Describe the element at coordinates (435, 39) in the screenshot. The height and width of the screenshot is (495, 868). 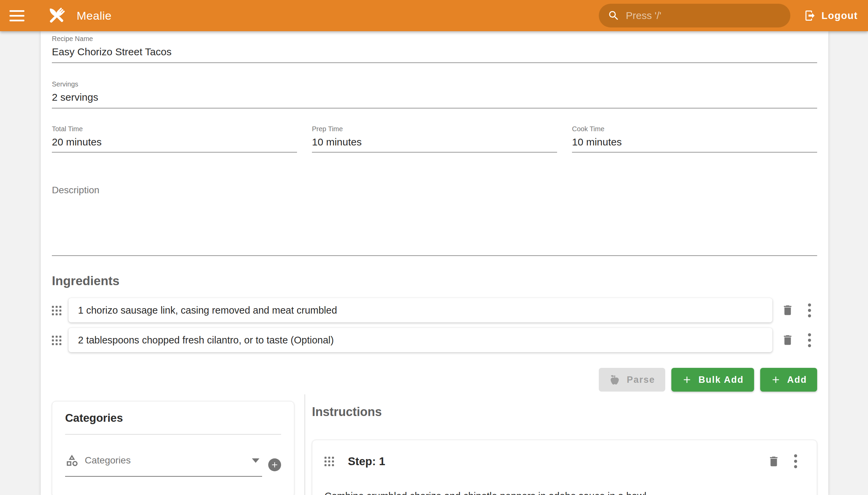
I see `recipe-name-label: Recipe Name` at that location.